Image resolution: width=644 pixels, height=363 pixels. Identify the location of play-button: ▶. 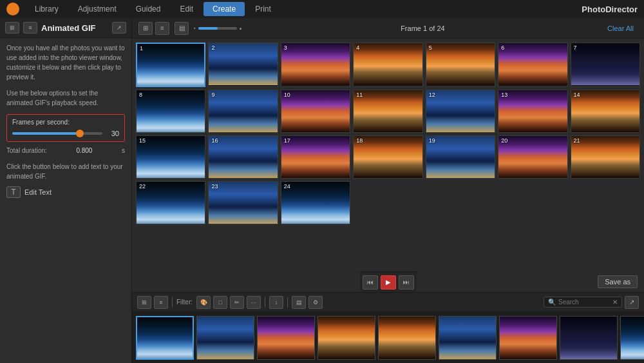
(388, 282).